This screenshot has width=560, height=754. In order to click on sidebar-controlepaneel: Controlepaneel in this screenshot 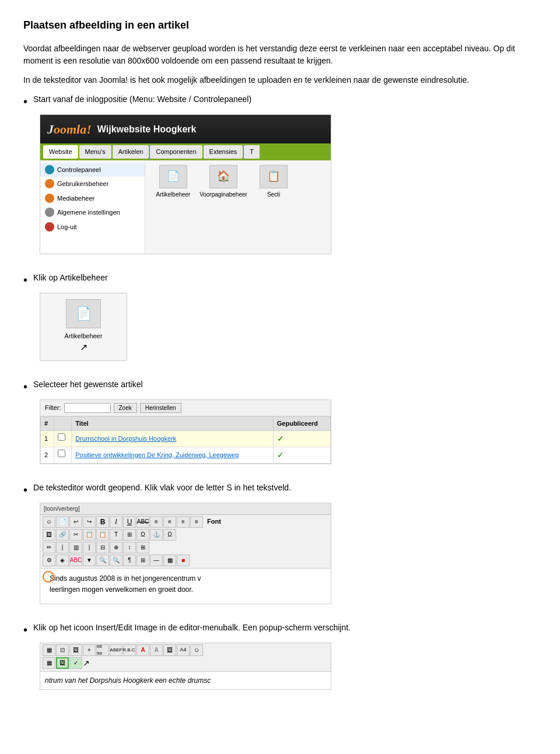, I will do `click(92, 170)`.